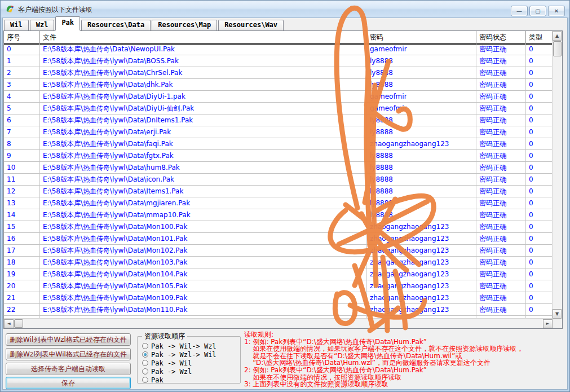 The width and height of the screenshot is (570, 392). Describe the element at coordinates (279, 179) in the screenshot. I see `table-row: 11 E:\58版本库\热血传奇\lywl\Data\icon.Pak ly88…` at that location.